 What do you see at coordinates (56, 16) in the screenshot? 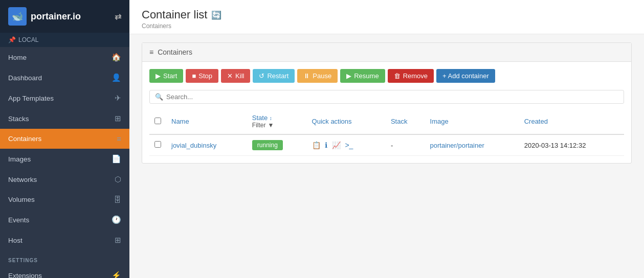
I see `logo-text: portainer.io` at bounding box center [56, 16].